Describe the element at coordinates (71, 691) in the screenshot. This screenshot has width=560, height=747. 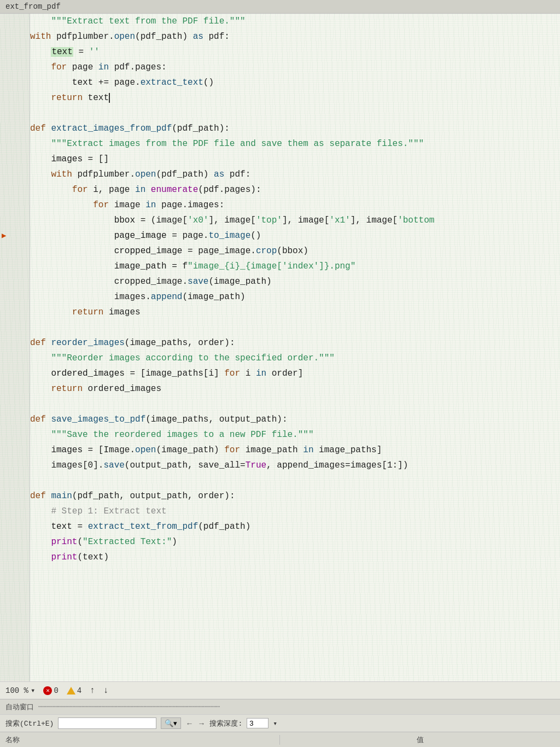
I see `warning-icon` at that location.